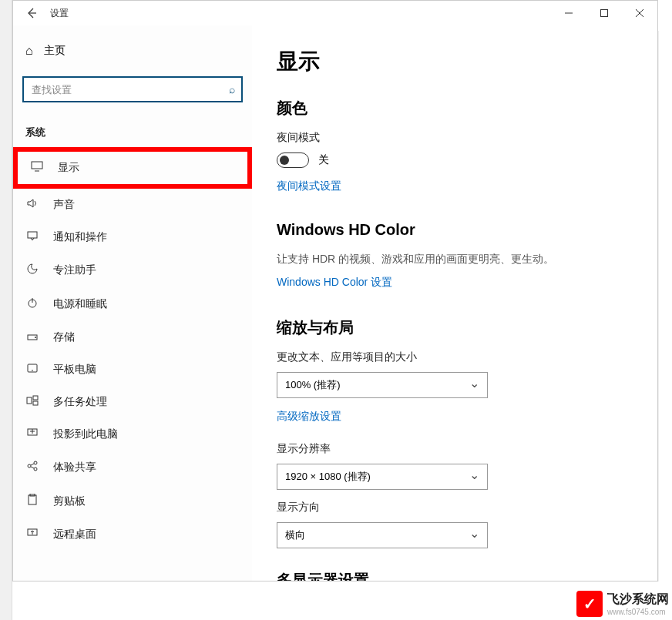  I want to click on multitask-icon, so click(32, 402).